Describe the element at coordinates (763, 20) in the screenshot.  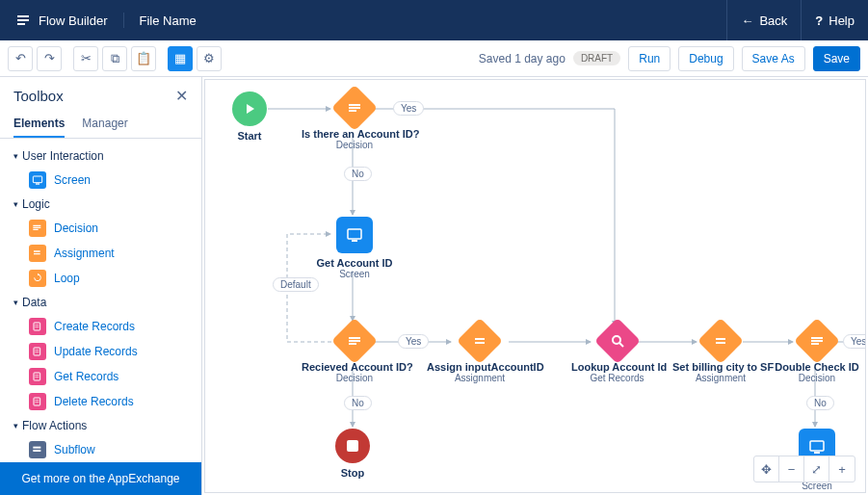
I see `back-button: ← Back` at that location.